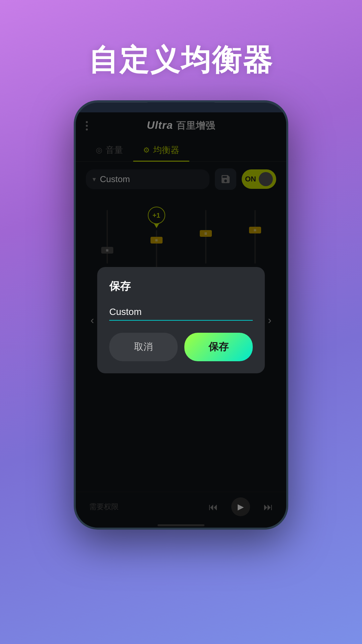 This screenshot has width=362, height=644. I want to click on confirm-save-button: 保存, so click(219, 347).